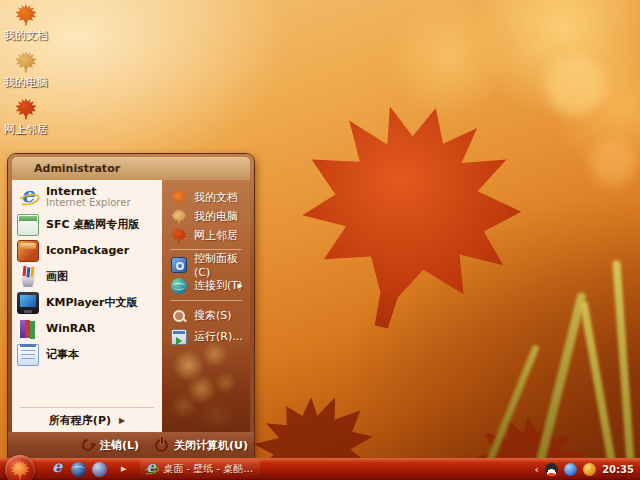 The width and height of the screenshot is (640, 480). I want to click on input-method-icon, so click(590, 470).